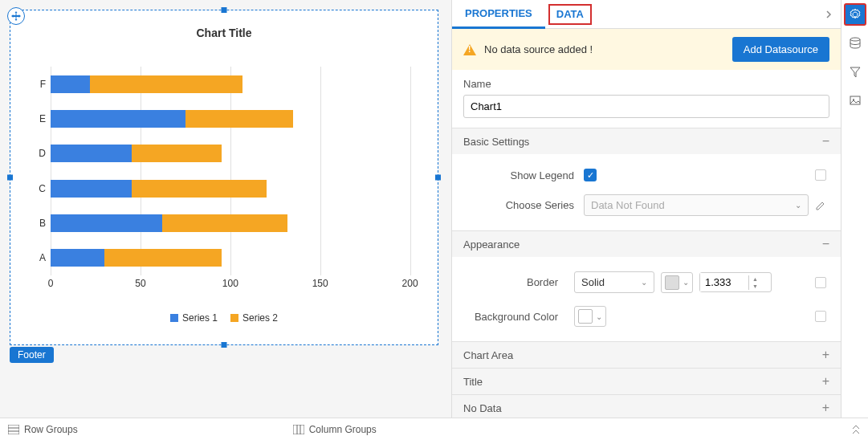  I want to click on collapse-panel-icon, so click(829, 14).